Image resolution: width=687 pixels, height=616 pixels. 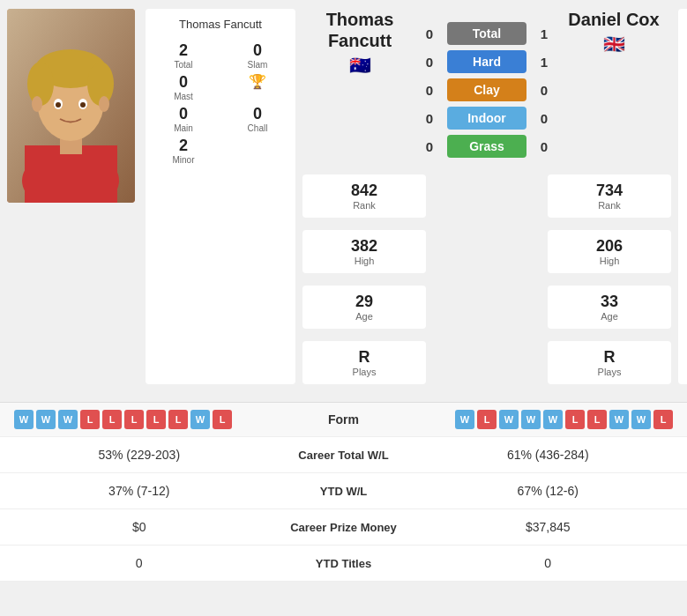 I want to click on stat-row: 53% (229-203)Career Total W/L61% (436-28…, so click(x=344, y=455).